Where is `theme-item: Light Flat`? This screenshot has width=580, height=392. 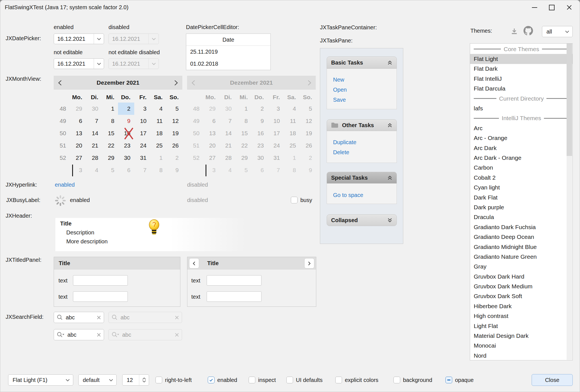
theme-item: Light Flat is located at coordinates (521, 326).